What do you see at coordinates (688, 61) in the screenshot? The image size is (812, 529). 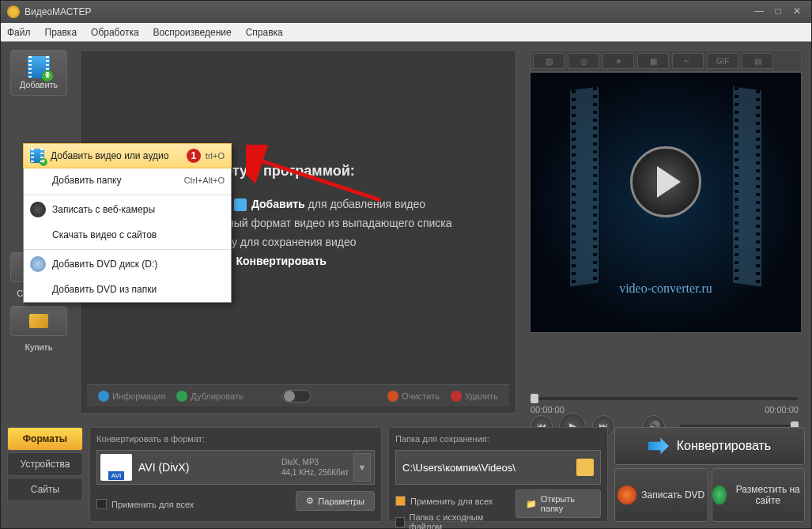 I see `speed-tool: ᯓ` at bounding box center [688, 61].